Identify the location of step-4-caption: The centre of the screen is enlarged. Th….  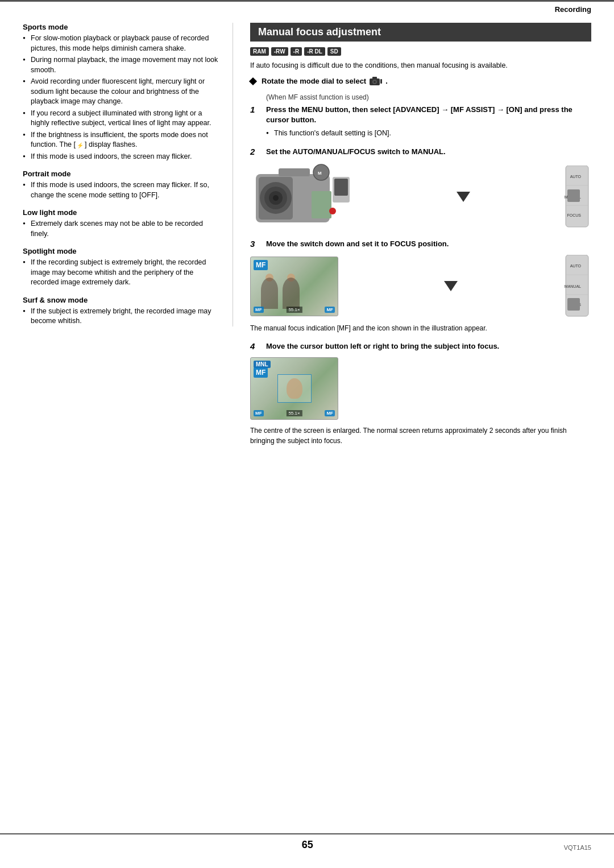
(421, 436).